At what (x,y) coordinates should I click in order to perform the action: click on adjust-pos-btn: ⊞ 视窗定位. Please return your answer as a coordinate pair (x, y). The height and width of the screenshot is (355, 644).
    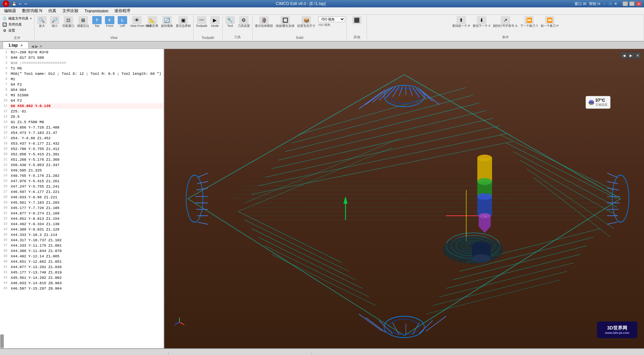
    Looking at the image, I should click on (83, 22).